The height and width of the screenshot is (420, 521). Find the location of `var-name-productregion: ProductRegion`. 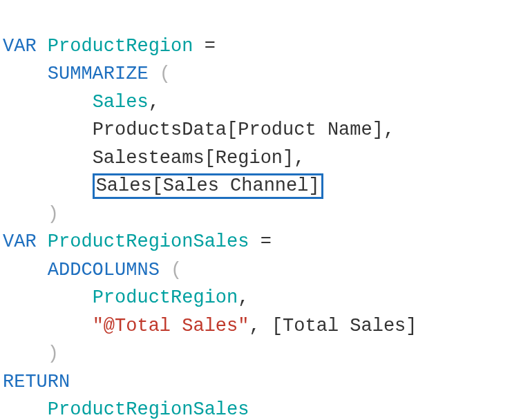

var-name-productregion: ProductRegion is located at coordinates (120, 46).